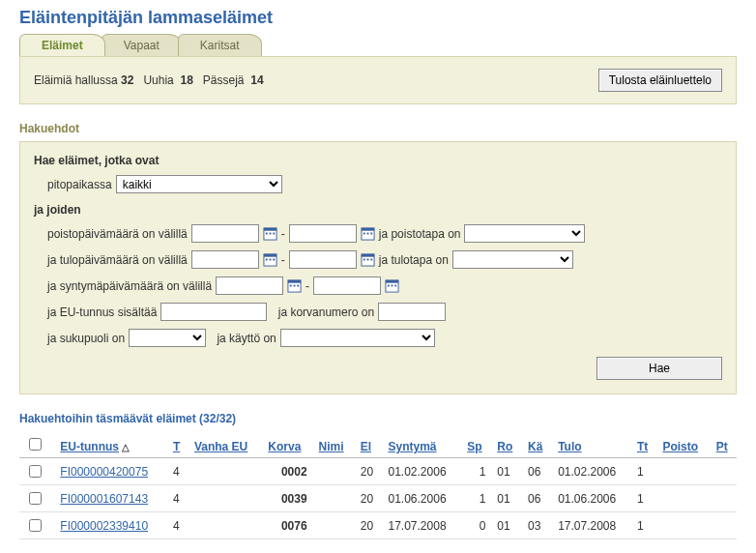 The height and width of the screenshot is (553, 756). Describe the element at coordinates (524, 234) in the screenshot. I see `poistotapa-select` at that location.